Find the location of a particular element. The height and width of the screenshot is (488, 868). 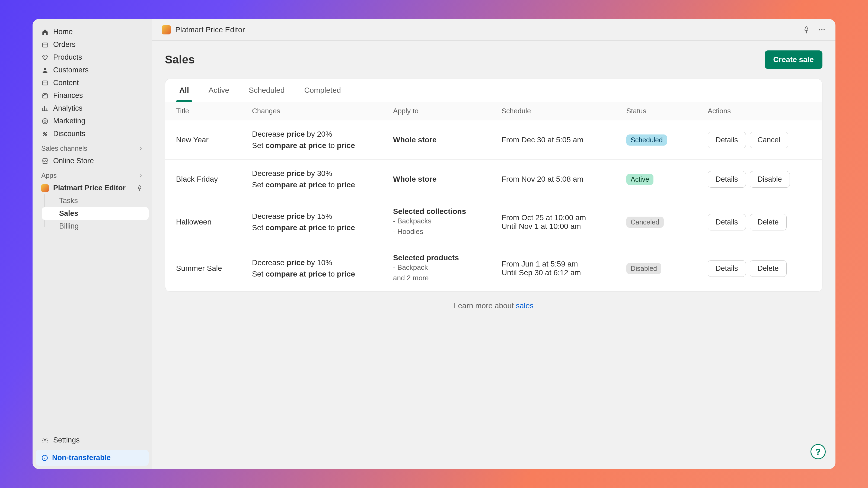

cell-actions: DetailsCancel is located at coordinates (760, 140).